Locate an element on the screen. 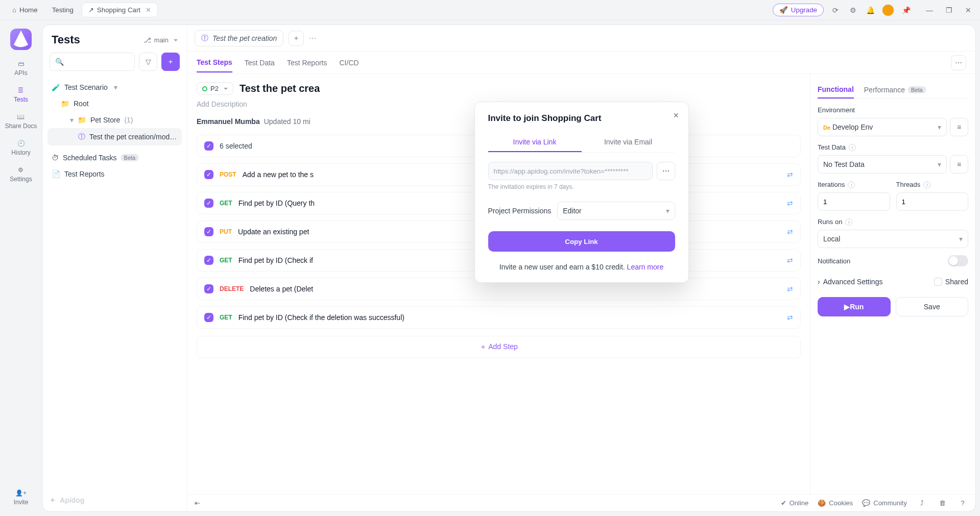  priority-dot-icon is located at coordinates (205, 89).